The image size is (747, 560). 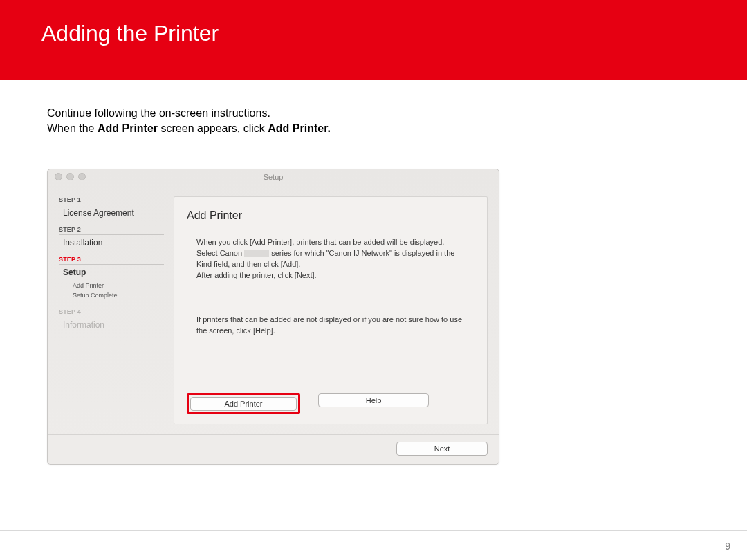 I want to click on instruction-line2-pre: When the, so click(x=72, y=129).